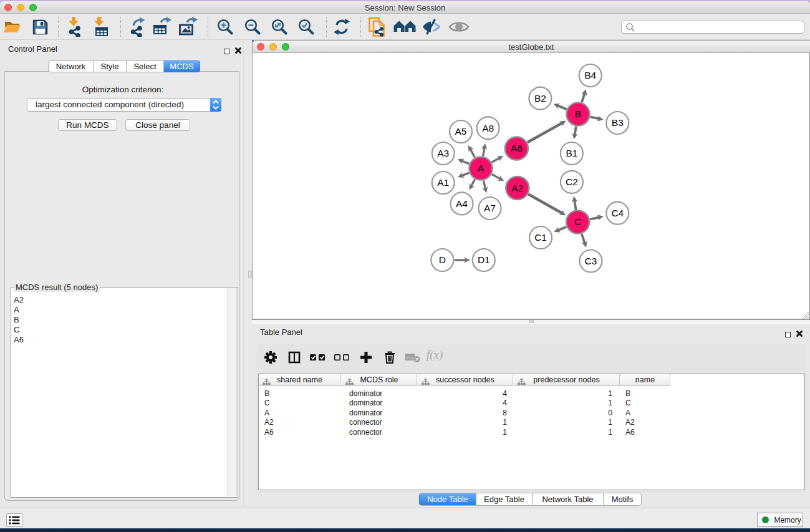 The image size is (810, 532). What do you see at coordinates (461, 203) in the screenshot?
I see `svg-text: A4` at bounding box center [461, 203].